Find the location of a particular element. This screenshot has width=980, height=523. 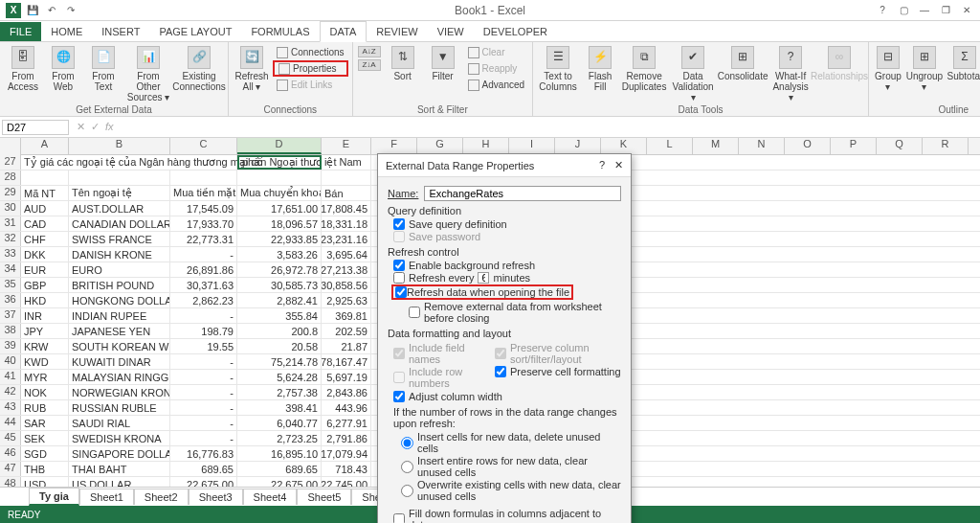

sheet-tab: Sheet3 is located at coordinates (216, 496).